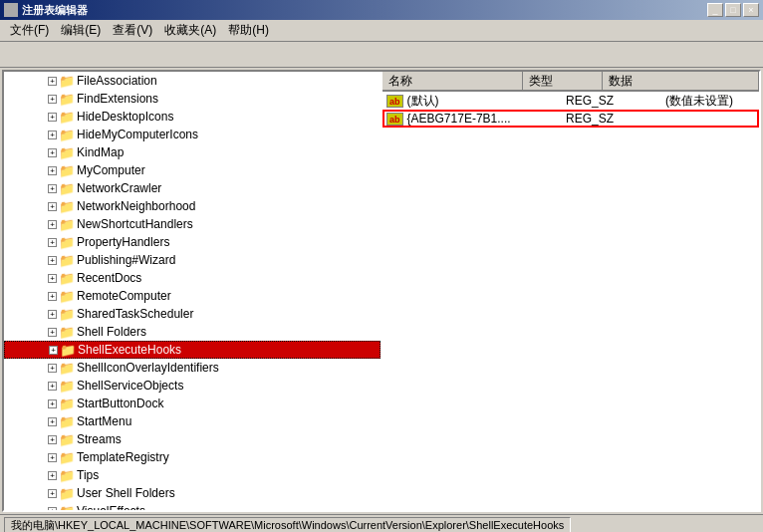 The height and width of the screenshot is (532, 763). What do you see at coordinates (192, 457) in the screenshot?
I see `tree-item: +📁TemplateRegistry` at bounding box center [192, 457].